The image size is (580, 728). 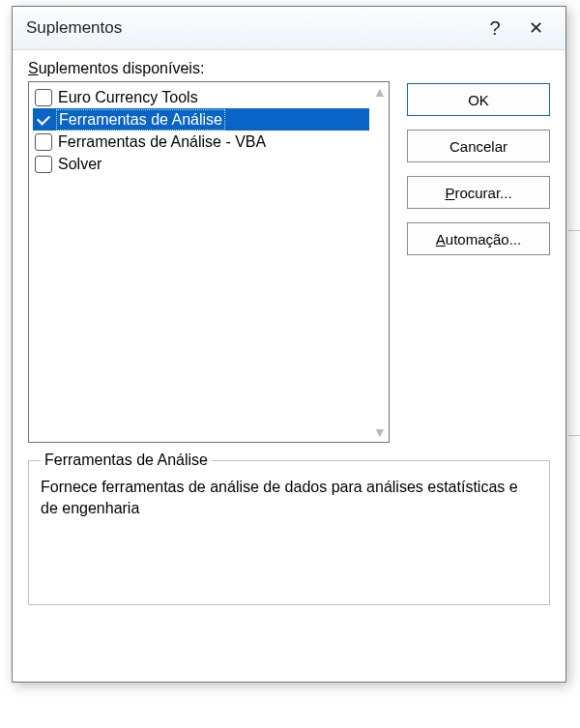 I want to click on browse-button-label: Procurar..., so click(x=478, y=193).